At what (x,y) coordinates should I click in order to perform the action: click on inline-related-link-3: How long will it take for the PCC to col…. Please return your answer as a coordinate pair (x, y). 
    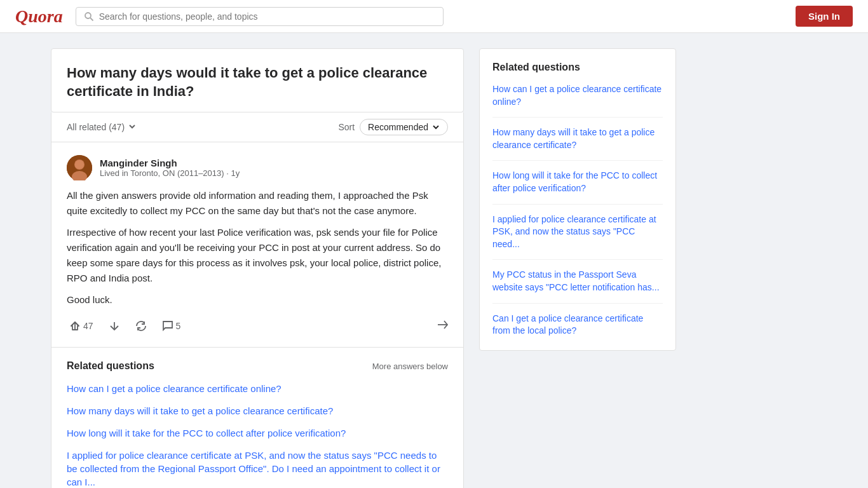
    Looking at the image, I should click on (206, 433).